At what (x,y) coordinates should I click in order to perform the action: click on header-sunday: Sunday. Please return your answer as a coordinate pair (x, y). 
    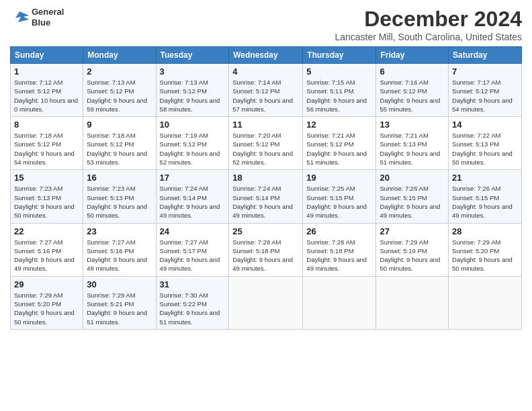
    Looking at the image, I should click on (47, 55).